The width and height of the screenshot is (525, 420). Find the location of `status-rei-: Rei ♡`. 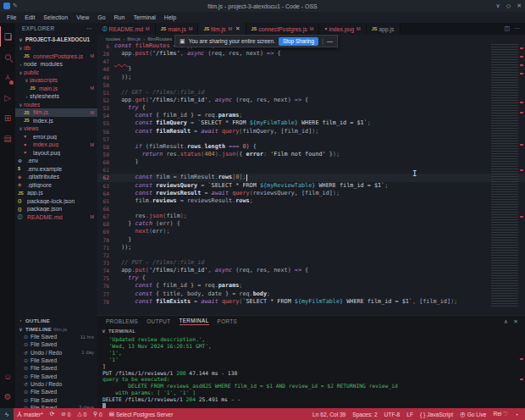

status-rei-: Rei ♡ is located at coordinates (500, 414).